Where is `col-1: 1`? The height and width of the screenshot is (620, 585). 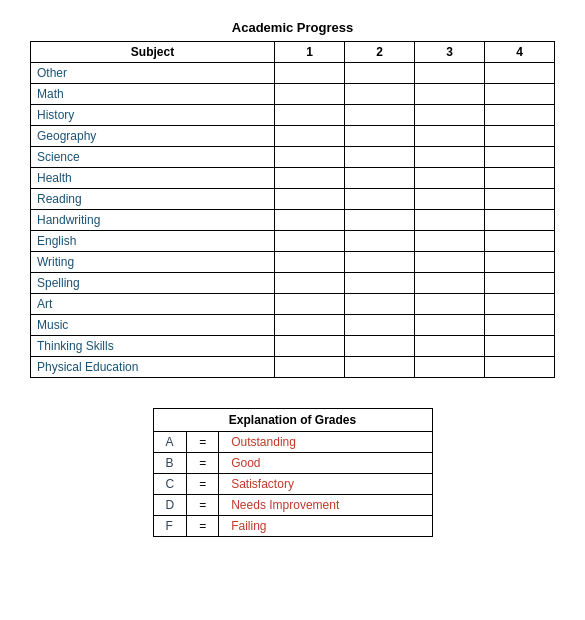
col-1: 1 is located at coordinates (310, 52).